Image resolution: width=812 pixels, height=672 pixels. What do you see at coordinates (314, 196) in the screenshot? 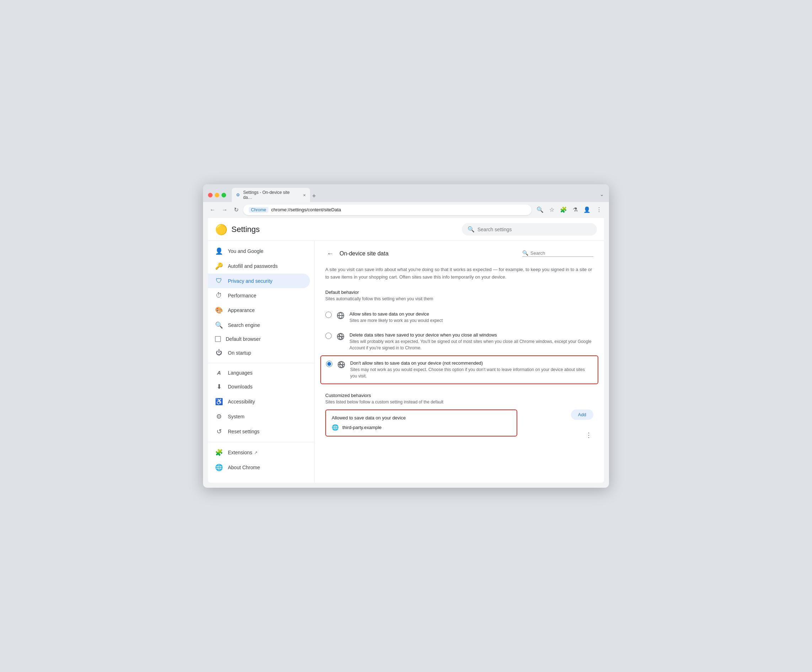
I see `new-tab-button: +` at bounding box center [314, 196].